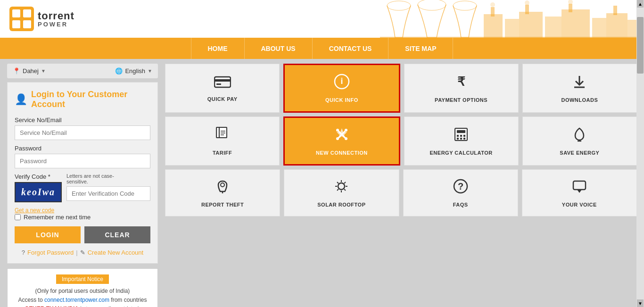 The height and width of the screenshot is (307, 644). What do you see at coordinates (461, 83) in the screenshot?
I see `payment-options-icon: ₹` at bounding box center [461, 83].